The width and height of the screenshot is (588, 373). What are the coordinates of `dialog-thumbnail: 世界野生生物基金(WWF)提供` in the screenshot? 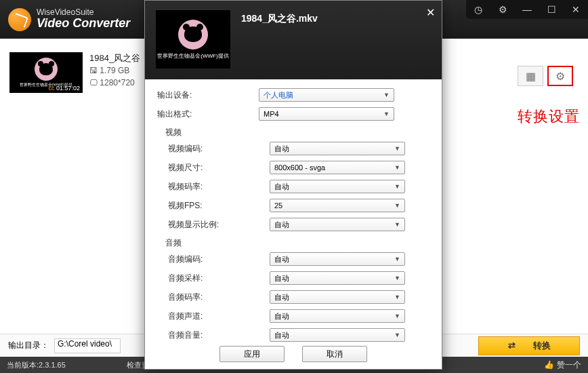 It's located at (193, 39).